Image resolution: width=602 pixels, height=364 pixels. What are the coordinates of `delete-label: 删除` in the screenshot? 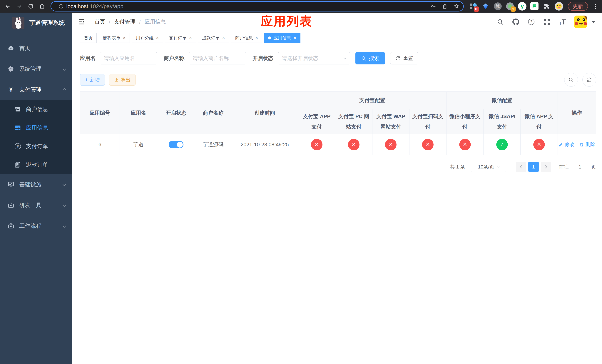 It's located at (590, 145).